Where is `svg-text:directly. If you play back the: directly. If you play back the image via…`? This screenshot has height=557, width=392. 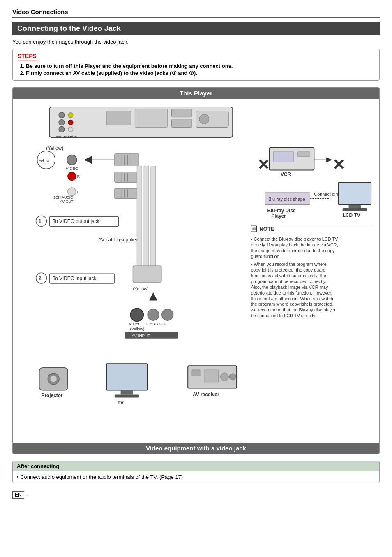 svg-text:directly. If you play back the: directly. If you play back the image via… is located at coordinates (295, 245).